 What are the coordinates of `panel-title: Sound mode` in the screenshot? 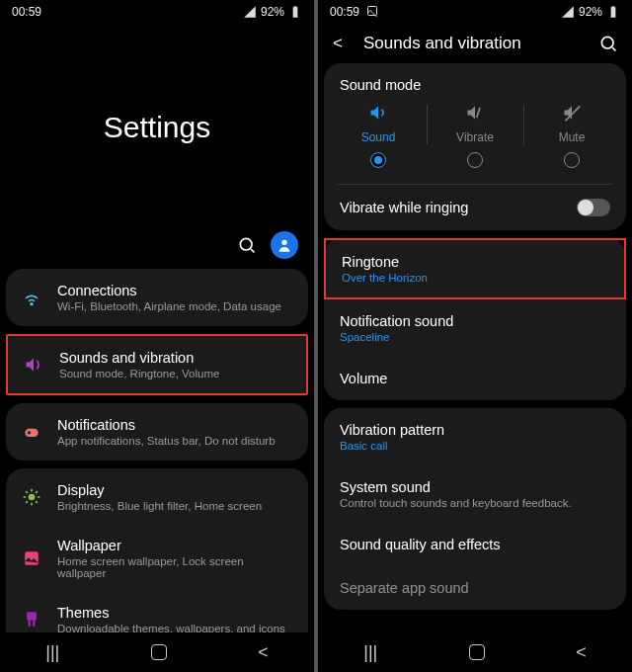 It's located at (475, 82).